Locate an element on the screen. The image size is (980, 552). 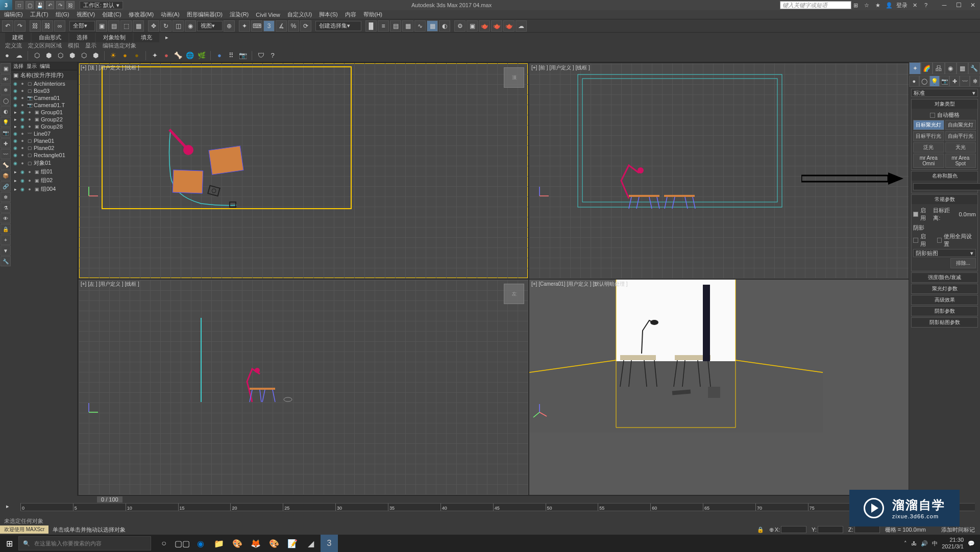
menu-help: 帮助(H) is located at coordinates (373, 14).